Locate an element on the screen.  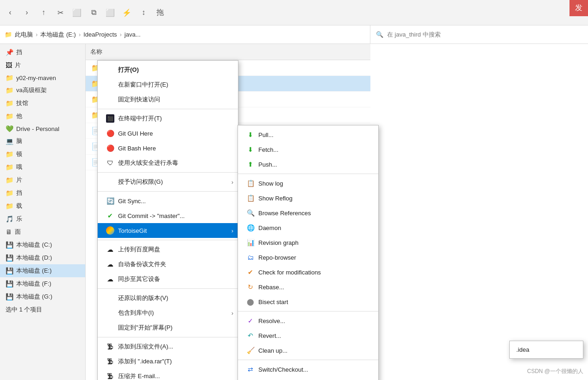
cm-daemon: 🌐 Daemon is located at coordinates (308, 228).